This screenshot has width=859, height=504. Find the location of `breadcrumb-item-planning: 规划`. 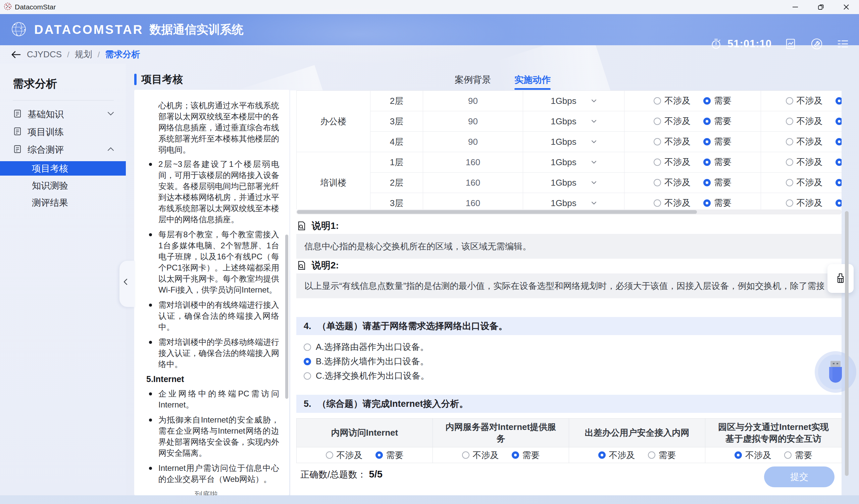

breadcrumb-item-planning: 规划 is located at coordinates (84, 54).